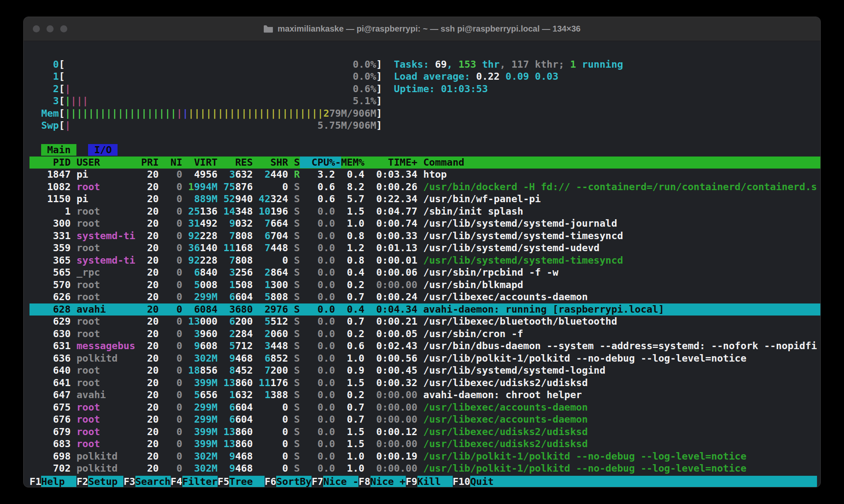 This screenshot has width=844, height=504. I want to click on fkey-help: F1Help, so click(53, 482).